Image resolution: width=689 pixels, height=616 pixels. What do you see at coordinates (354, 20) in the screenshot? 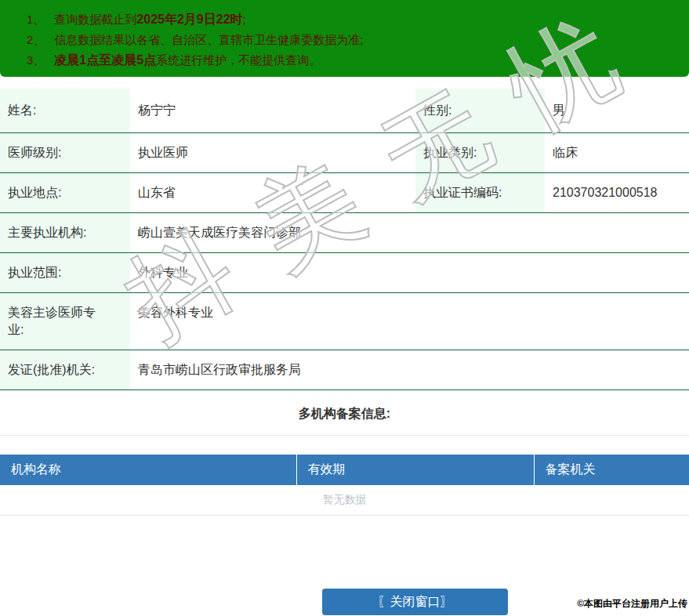
I see `notice-line-1: 1、查询数据截止到2025年2月9日22时;` at bounding box center [354, 20].